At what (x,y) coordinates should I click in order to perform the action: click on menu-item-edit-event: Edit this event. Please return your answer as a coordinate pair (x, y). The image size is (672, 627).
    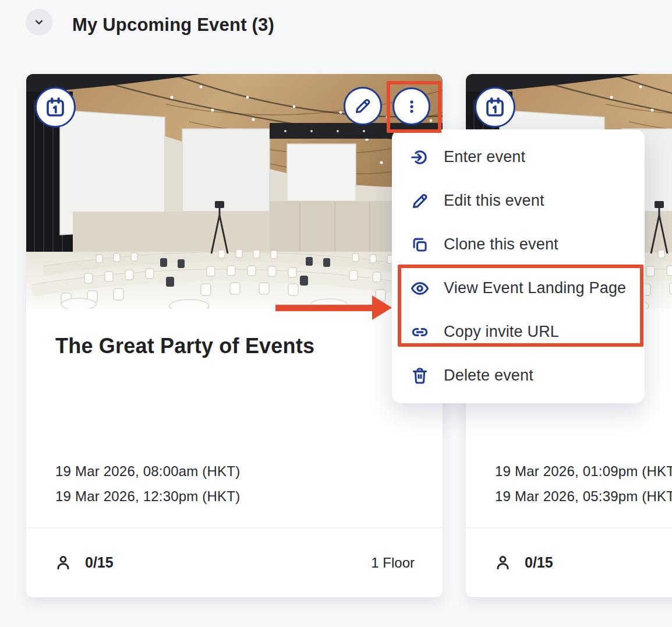
    Looking at the image, I should click on (518, 200).